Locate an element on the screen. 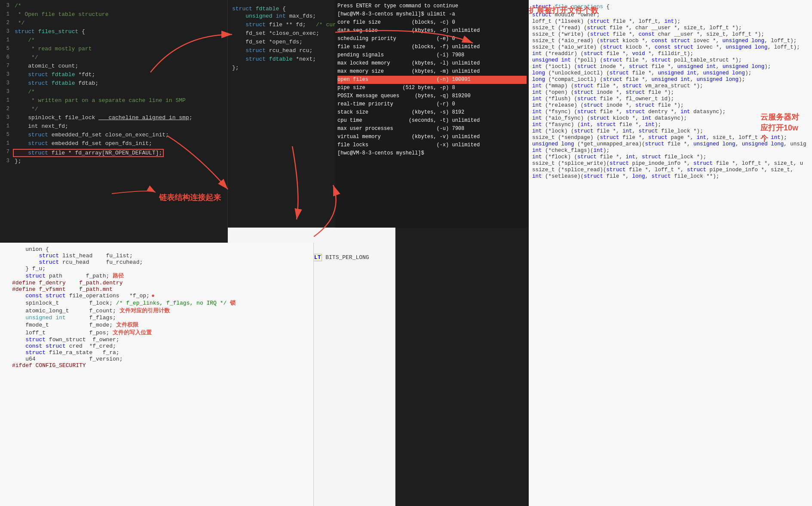 This screenshot has width=812, height=506. code-line: ssize_t (*splice_write)(struct pipe_inod… is located at coordinates (671, 164).